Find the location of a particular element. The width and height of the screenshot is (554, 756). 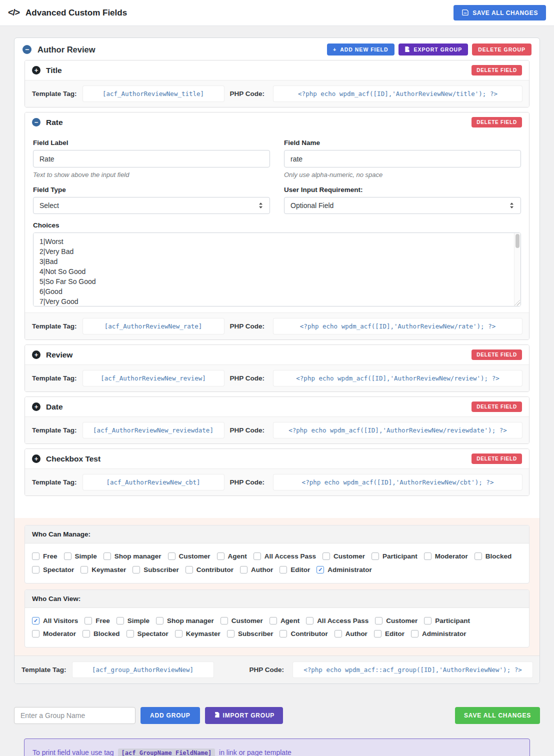

group-name-input is located at coordinates (75, 716).